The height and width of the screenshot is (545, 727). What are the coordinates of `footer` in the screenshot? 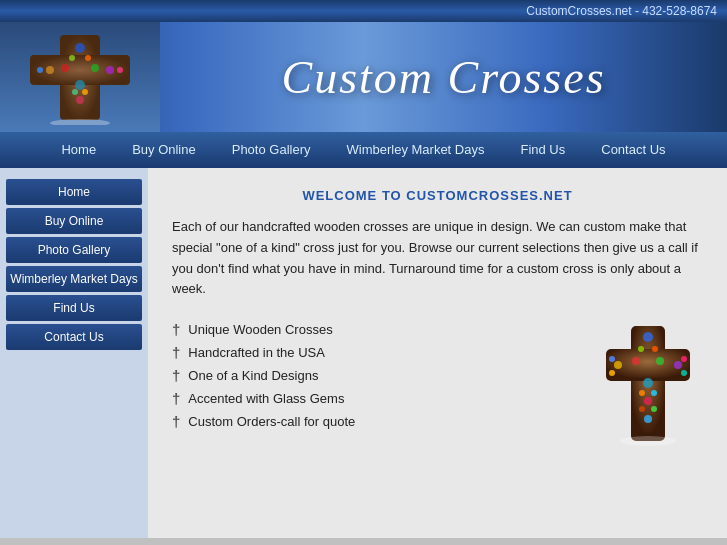 It's located at (364, 542).